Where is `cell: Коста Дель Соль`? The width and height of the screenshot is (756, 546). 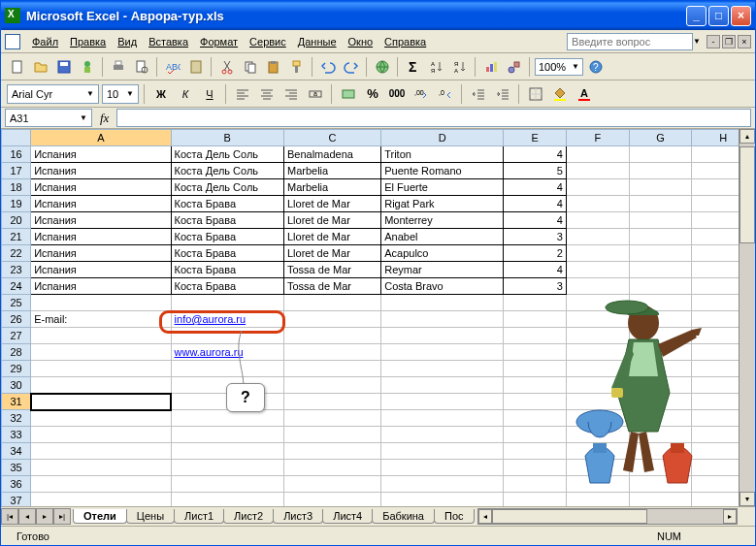
cell: Коста Дель Соль is located at coordinates (227, 188).